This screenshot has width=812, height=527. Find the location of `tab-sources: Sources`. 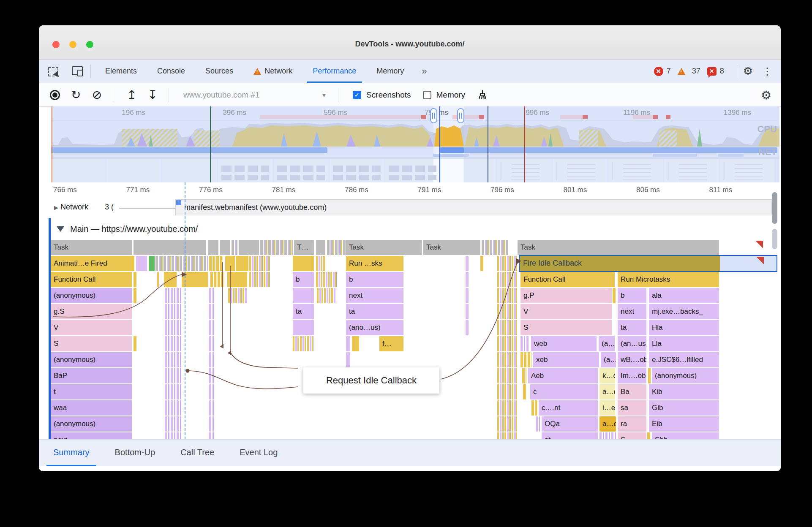

tab-sources: Sources is located at coordinates (219, 71).